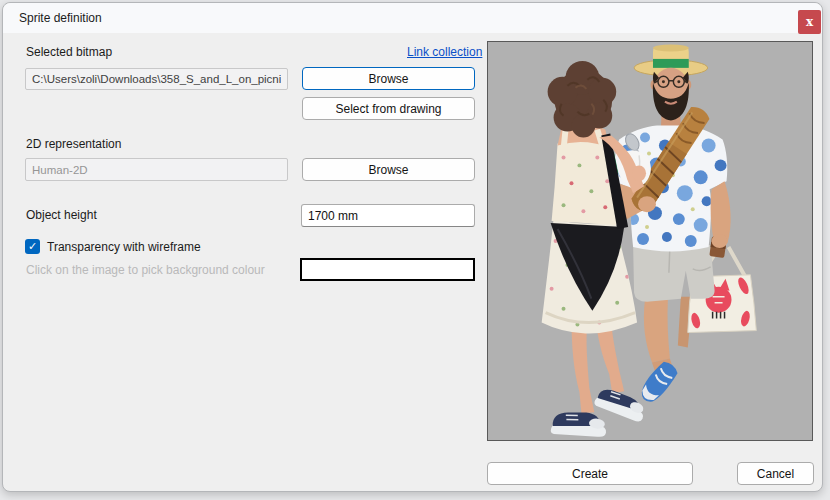  Describe the element at coordinates (388, 170) in the screenshot. I see `browse-2d-button: Browse` at that location.